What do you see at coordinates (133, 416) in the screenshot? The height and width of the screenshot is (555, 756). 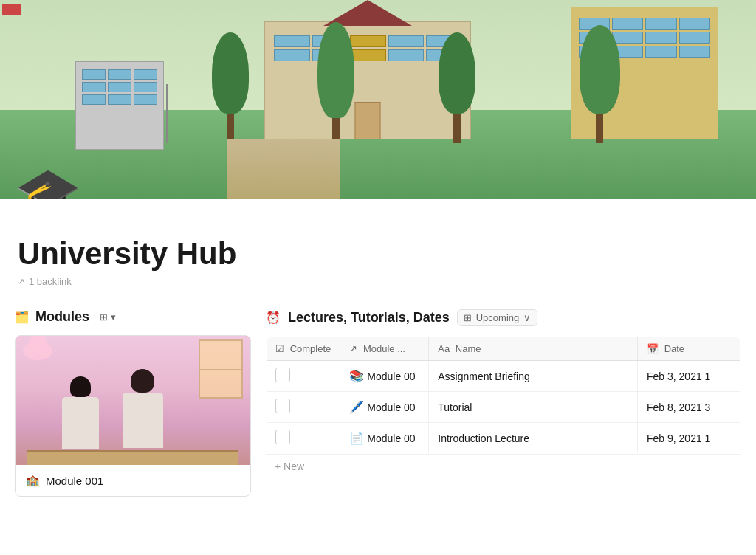 I see `module-card: 🏫 Module 001` at bounding box center [133, 416].